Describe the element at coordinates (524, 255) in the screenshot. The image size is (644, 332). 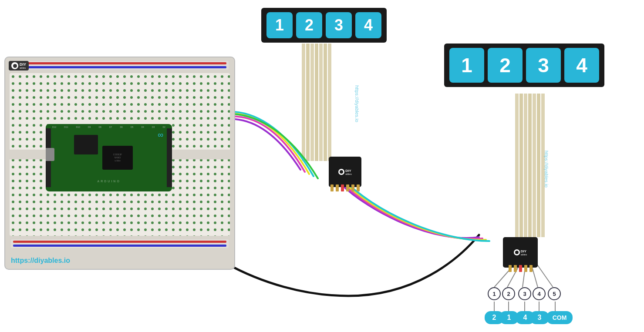
I see `ables-text-right: ables` at that location.